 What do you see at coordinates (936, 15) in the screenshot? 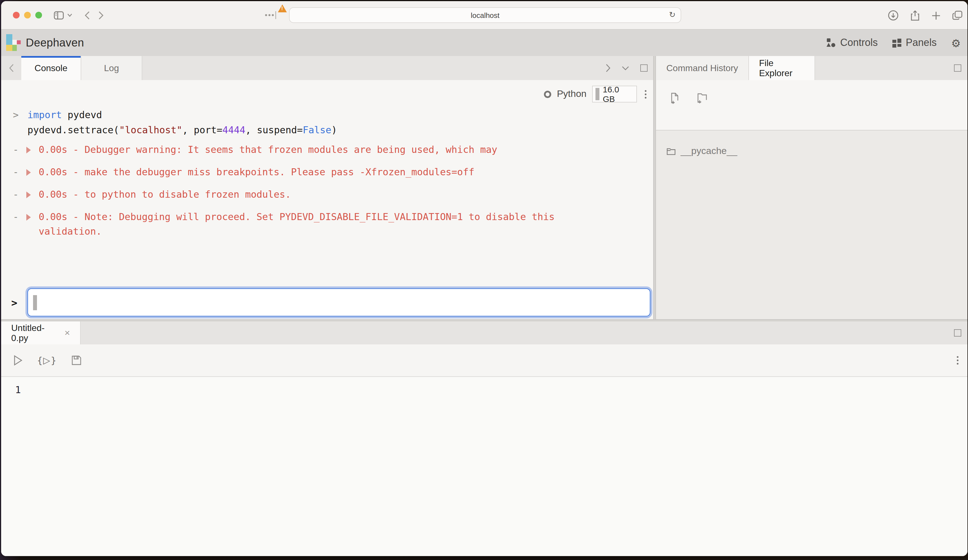
I see `new-tab-icon` at bounding box center [936, 15].